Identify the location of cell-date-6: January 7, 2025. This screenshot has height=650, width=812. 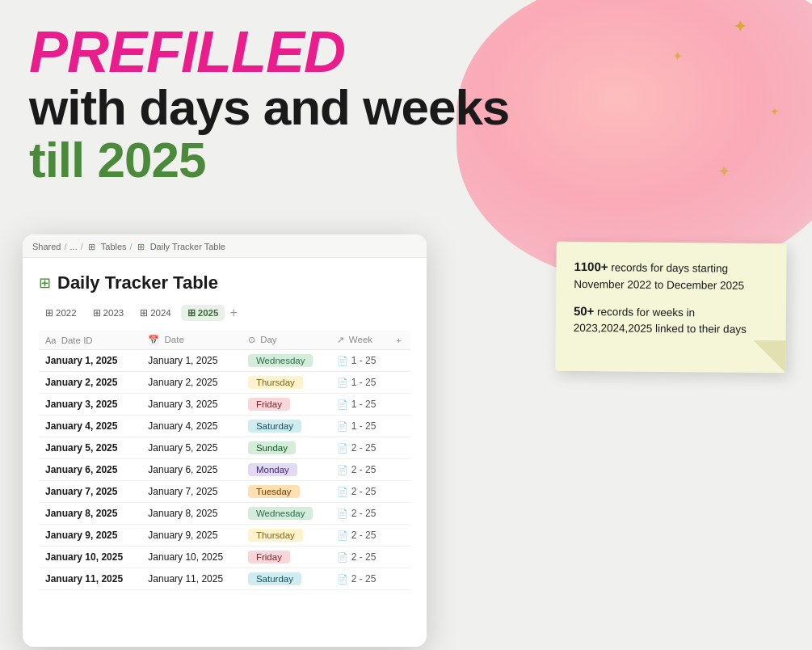
(191, 492).